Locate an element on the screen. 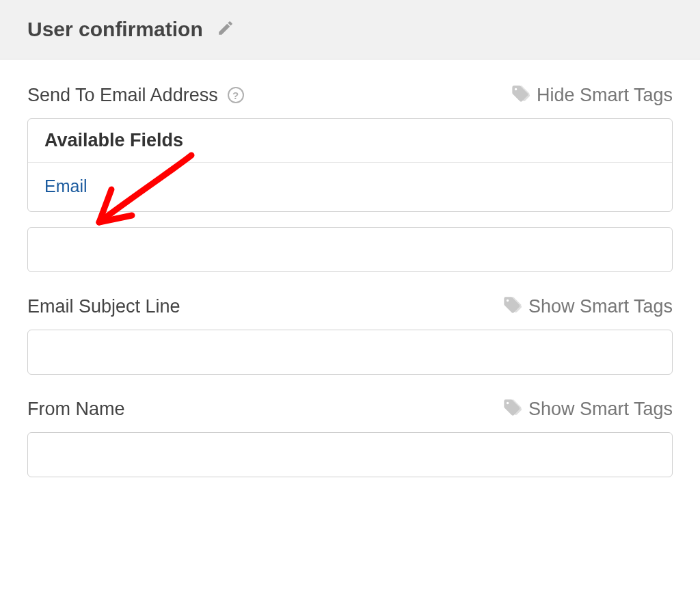  subject-label-row: Email Subject Line Show Smart Tags is located at coordinates (350, 306).